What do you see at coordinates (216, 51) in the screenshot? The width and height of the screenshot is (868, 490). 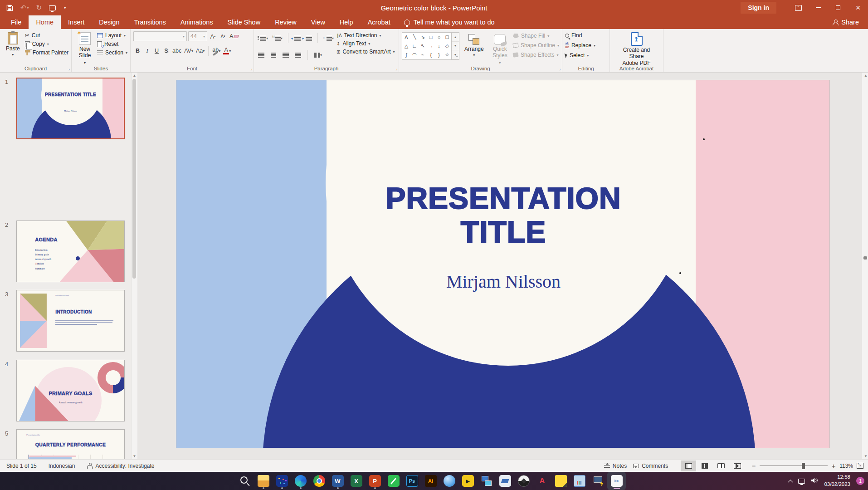 I see `text-highlight-button: ab▾` at bounding box center [216, 51].